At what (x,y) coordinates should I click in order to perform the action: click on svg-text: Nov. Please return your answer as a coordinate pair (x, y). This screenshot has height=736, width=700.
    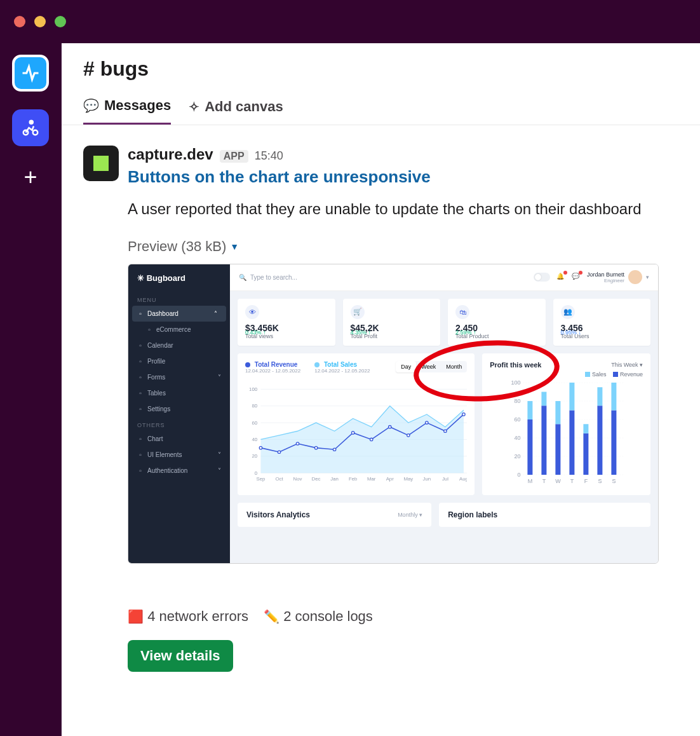
    Looking at the image, I should click on (298, 479).